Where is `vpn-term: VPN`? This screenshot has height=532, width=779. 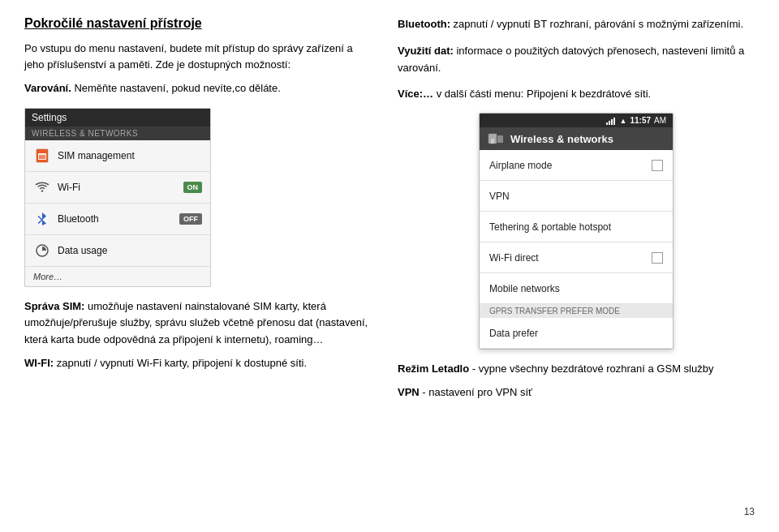
vpn-term: VPN is located at coordinates (410, 393).